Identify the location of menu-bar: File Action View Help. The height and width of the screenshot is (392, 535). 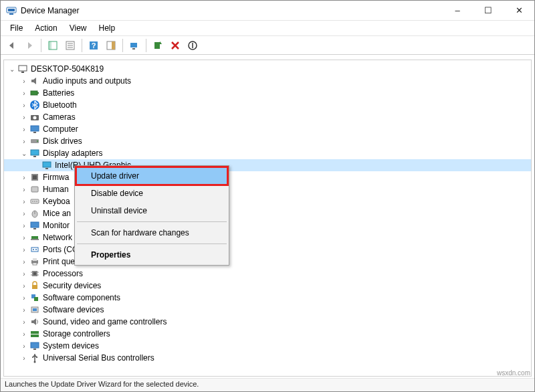
(268, 28).